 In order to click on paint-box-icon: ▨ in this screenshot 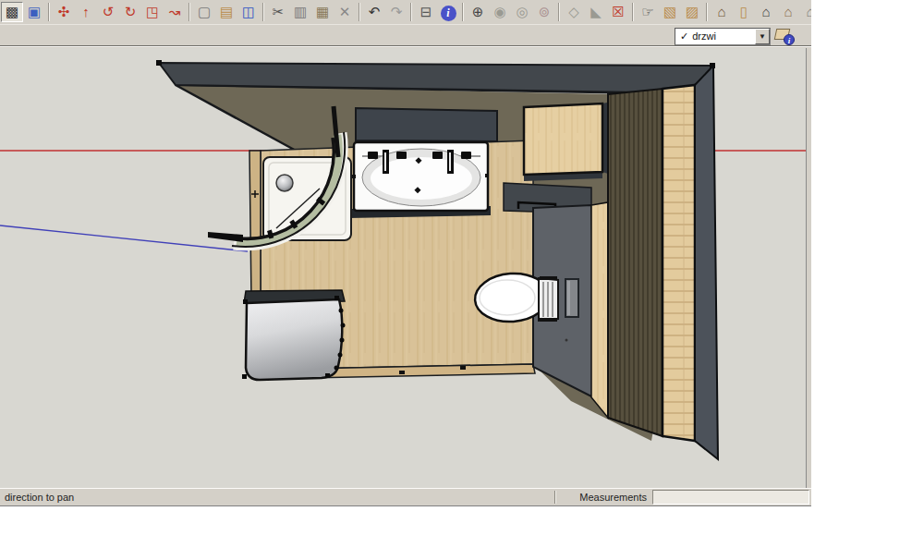, I will do `click(692, 11)`.